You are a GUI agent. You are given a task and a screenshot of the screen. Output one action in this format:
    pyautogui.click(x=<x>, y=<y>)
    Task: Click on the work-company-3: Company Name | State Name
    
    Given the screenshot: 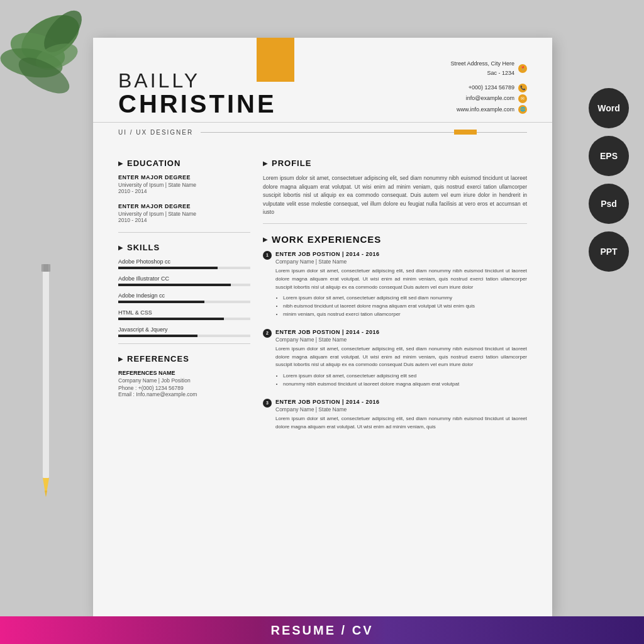 What is the action you would take?
    pyautogui.click(x=401, y=409)
    